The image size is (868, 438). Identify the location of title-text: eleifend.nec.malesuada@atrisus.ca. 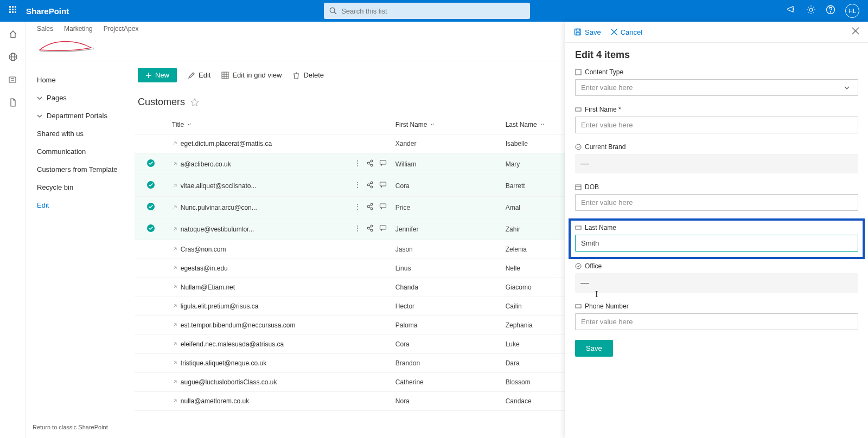
(232, 344).